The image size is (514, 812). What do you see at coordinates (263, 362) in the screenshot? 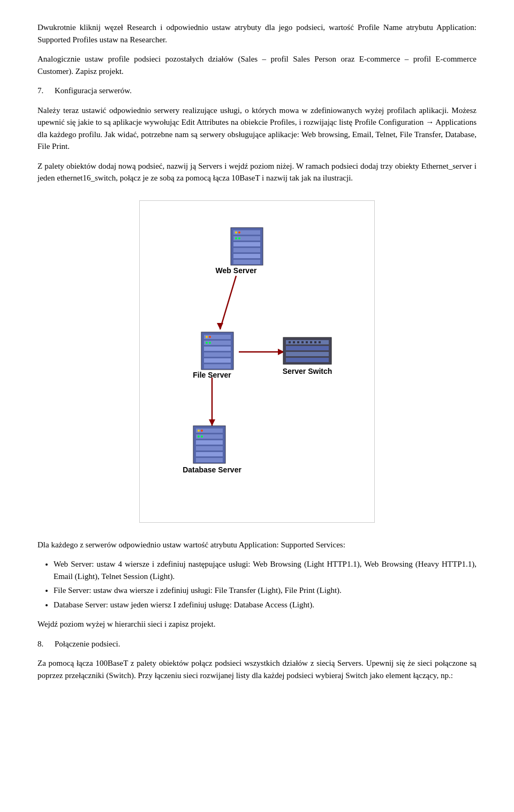
I see `diagram-svg: Web Server` at bounding box center [263, 362].